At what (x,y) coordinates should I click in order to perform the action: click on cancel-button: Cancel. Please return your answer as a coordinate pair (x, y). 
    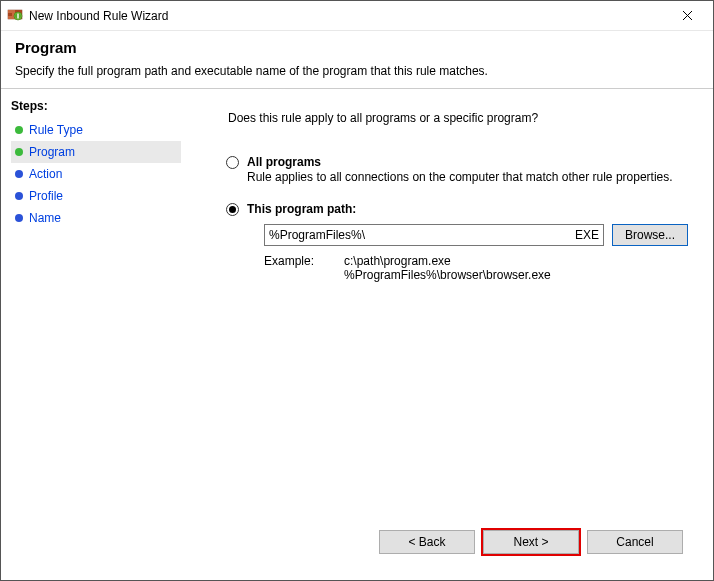
    Looking at the image, I should click on (635, 542).